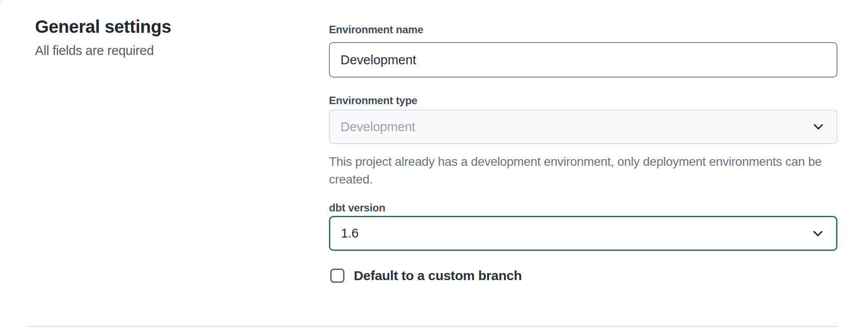  Describe the element at coordinates (433, 326) in the screenshot. I see `section-divider` at that location.